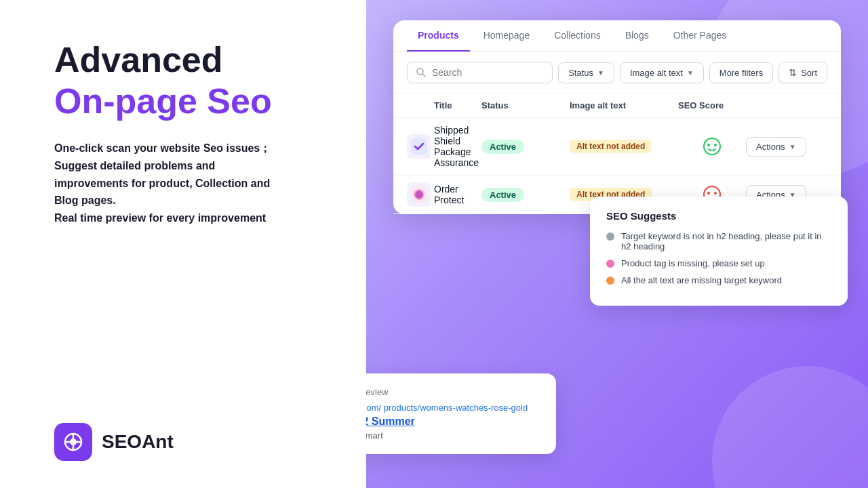  Describe the element at coordinates (610, 264) in the screenshot. I see `suggest-dot-pink` at that location.